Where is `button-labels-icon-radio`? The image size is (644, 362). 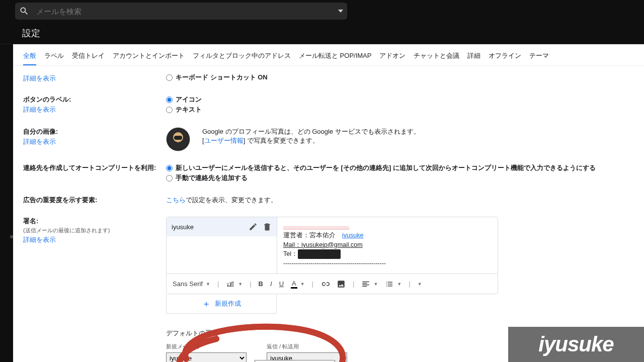
button-labels-icon-radio is located at coordinates (169, 100).